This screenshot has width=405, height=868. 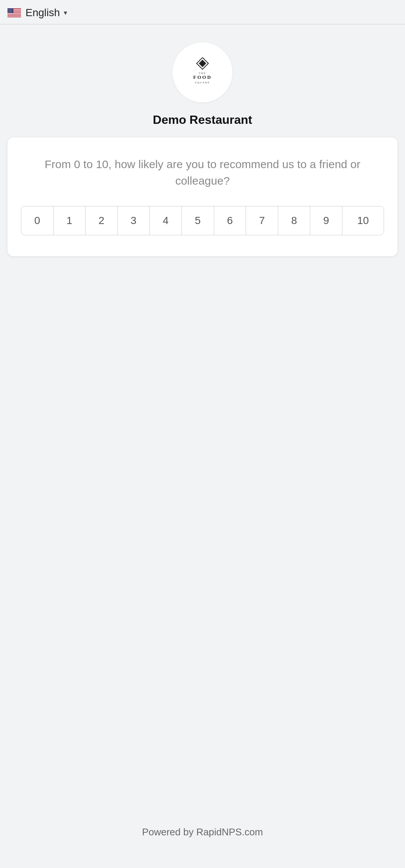 What do you see at coordinates (202, 72) in the screenshot?
I see `logo-svg: THE FOOD SQUARE` at bounding box center [202, 72].